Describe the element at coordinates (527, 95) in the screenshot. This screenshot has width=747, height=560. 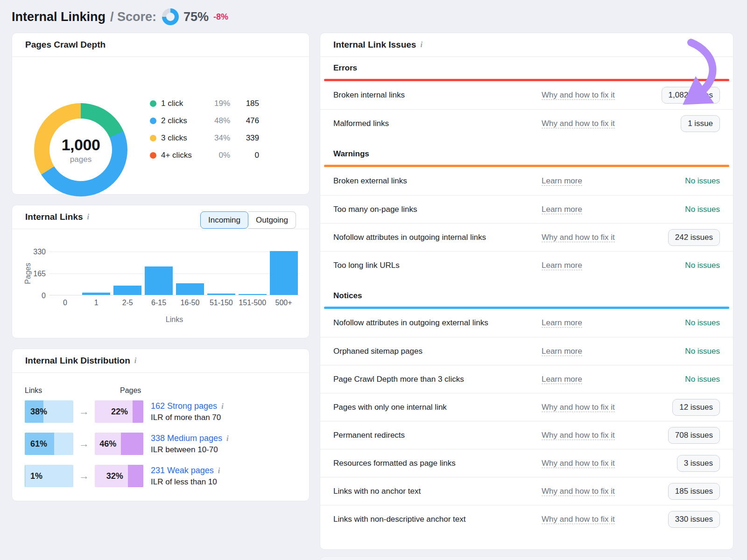
I see `issue-row: Broken internal linksWhy and how to fix …` at that location.